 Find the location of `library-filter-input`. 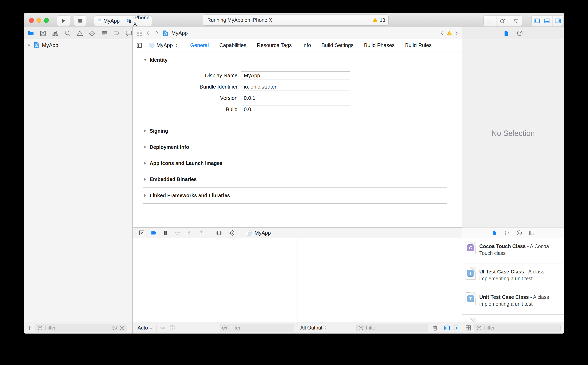

library-filter-input is located at coordinates (521, 328).